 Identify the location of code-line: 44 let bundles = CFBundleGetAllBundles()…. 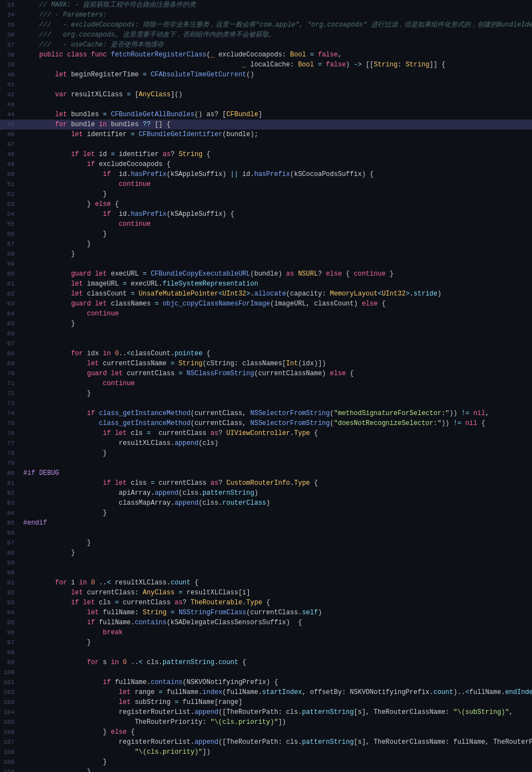
(266, 115).